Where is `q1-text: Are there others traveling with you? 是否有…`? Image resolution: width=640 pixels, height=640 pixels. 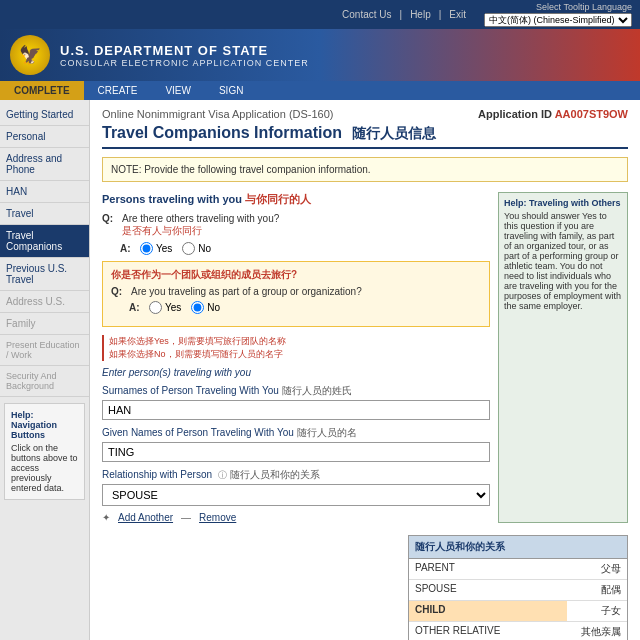
q1-text: Are there others traveling with you? 是否有… is located at coordinates (306, 226).